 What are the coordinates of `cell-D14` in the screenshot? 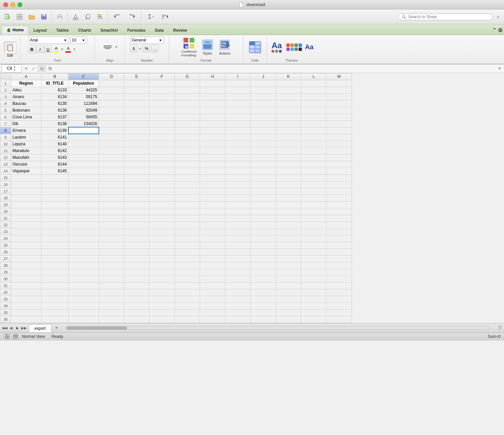 It's located at (111, 171).